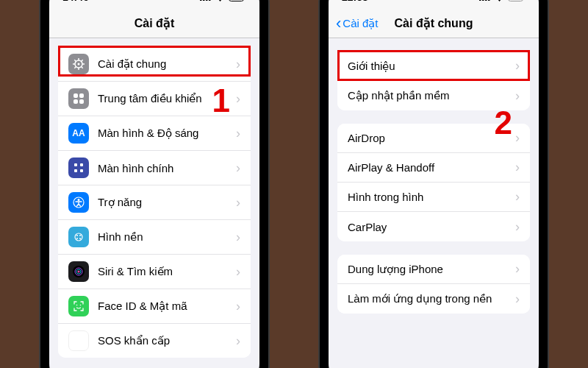 The width and height of the screenshot is (588, 368). Describe the element at coordinates (434, 24) in the screenshot. I see `nav-bar: ‹ Cài đặt Cài đặt chung` at that location.